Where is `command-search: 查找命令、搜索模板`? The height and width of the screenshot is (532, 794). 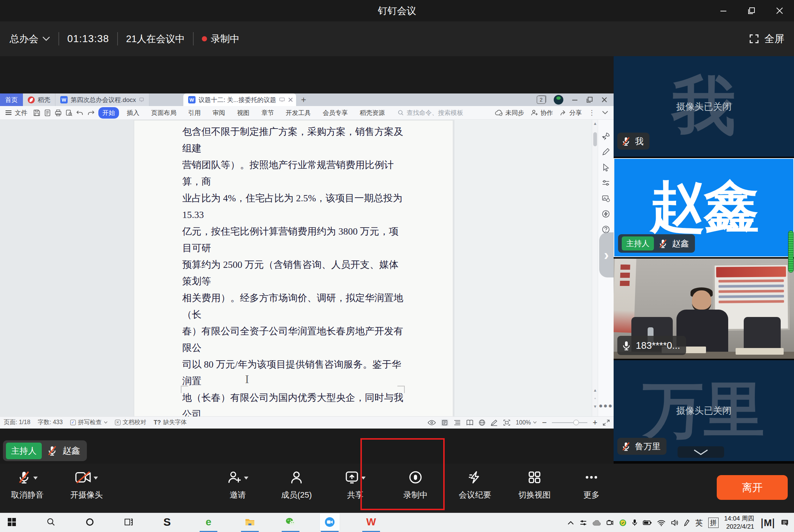 command-search: 查找命令、搜索模板 is located at coordinates (428, 113).